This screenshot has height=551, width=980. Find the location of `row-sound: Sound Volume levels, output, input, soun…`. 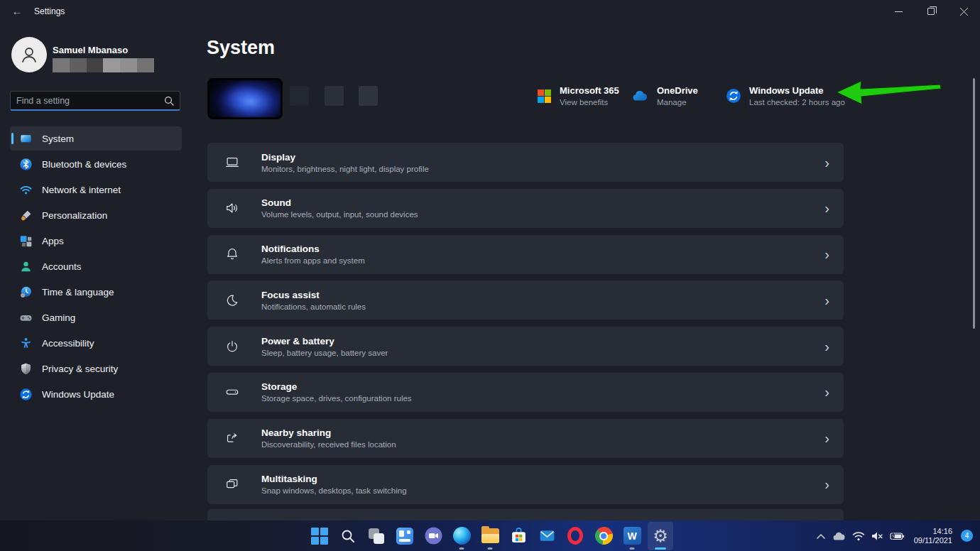

row-sound: Sound Volume levels, output, input, soun… is located at coordinates (526, 209).